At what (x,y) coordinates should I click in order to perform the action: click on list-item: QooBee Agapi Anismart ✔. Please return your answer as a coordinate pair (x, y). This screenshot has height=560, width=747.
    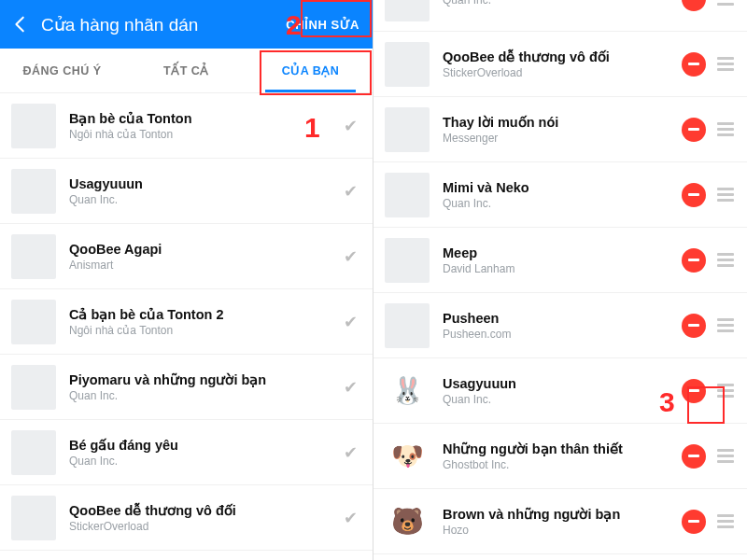
    Looking at the image, I should click on (187, 257).